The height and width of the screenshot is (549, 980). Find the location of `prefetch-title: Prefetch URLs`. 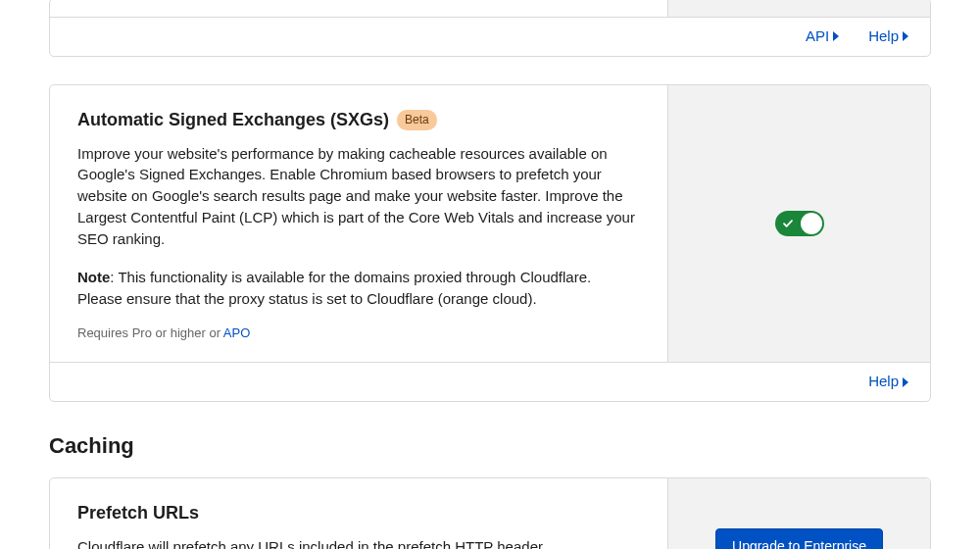

prefetch-title: Prefetch URLs is located at coordinates (138, 514).